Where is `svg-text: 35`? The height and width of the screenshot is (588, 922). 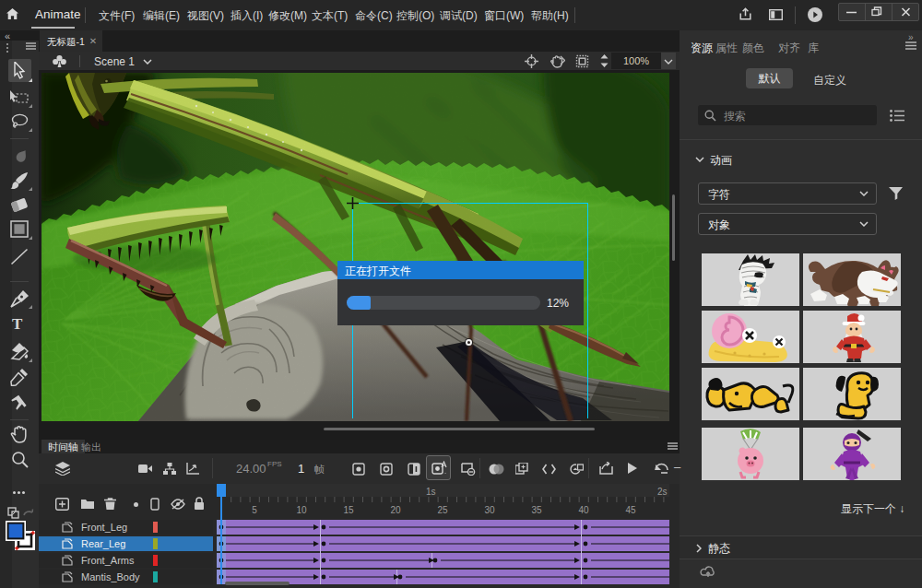
svg-text: 35 is located at coordinates (537, 511).